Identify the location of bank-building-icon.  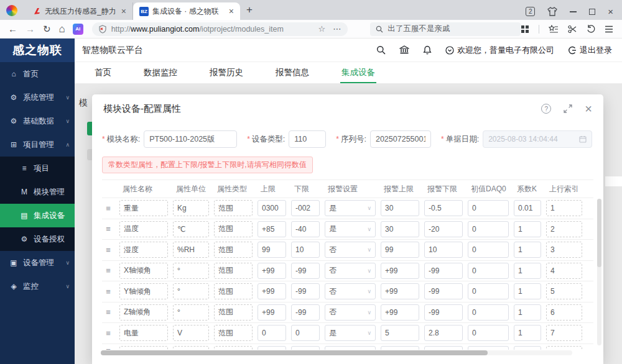
(404, 50).